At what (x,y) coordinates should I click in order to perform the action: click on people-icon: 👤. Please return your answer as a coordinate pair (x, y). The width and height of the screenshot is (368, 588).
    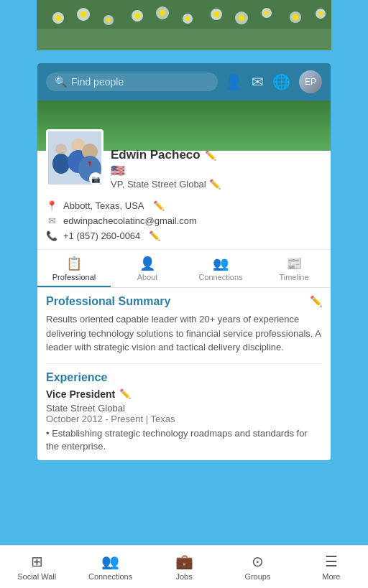
    Looking at the image, I should click on (234, 82).